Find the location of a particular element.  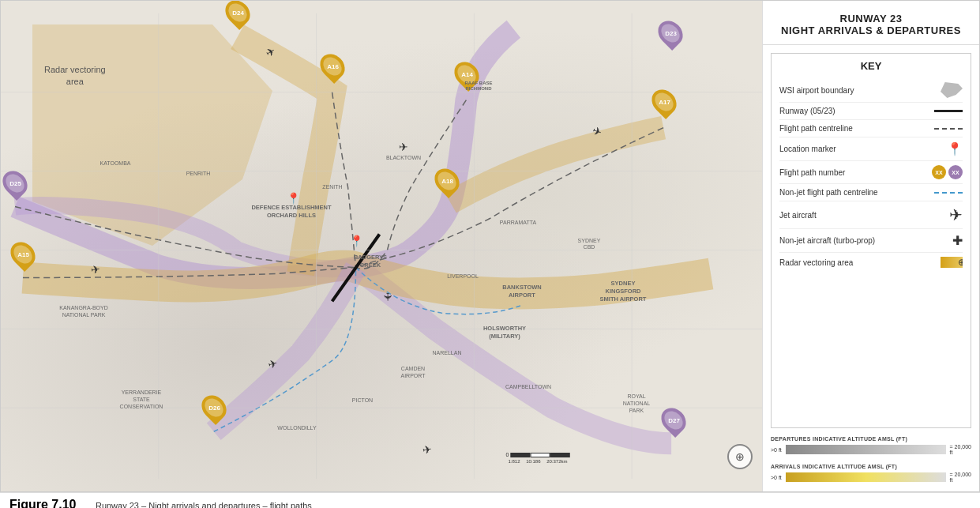

title-line1: RUNWAY 23 is located at coordinates (871, 19).